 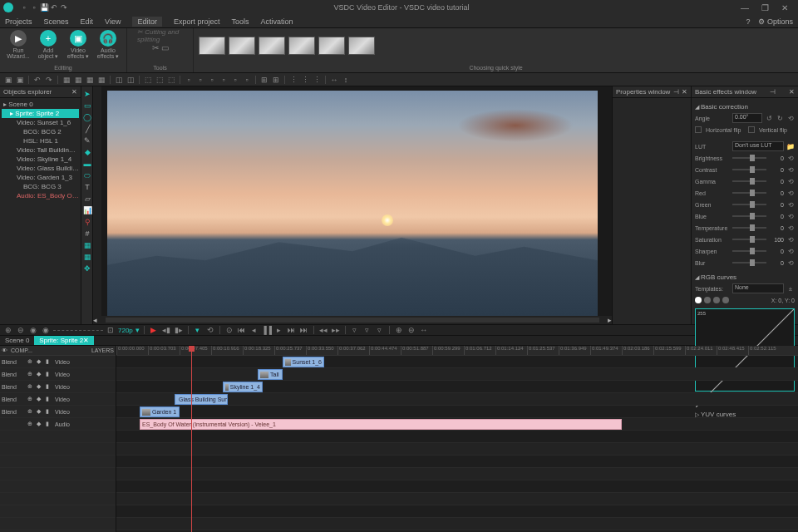 I want to click on tb-icon: ⋮, so click(x=293, y=80).